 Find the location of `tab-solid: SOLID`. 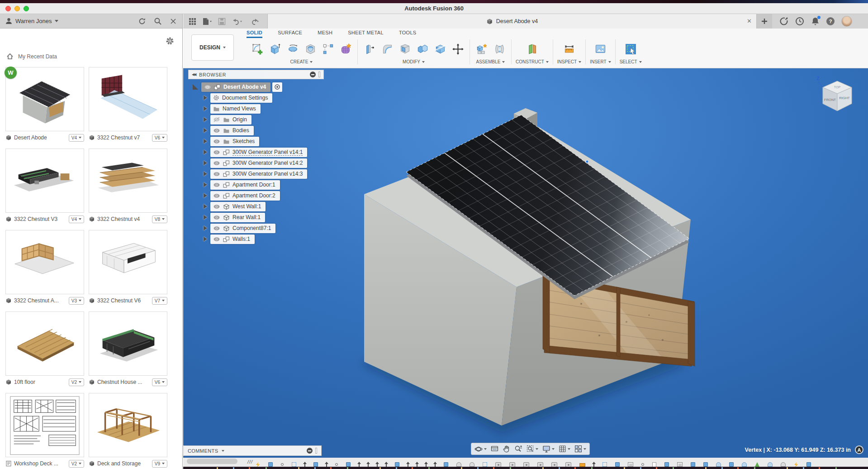

tab-solid: SOLID is located at coordinates (254, 34).